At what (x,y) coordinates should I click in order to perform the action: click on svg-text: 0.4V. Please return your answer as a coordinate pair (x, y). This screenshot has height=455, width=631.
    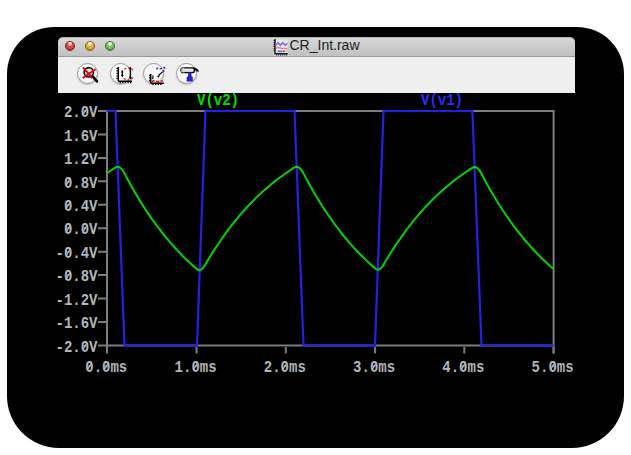
    Looking at the image, I should click on (81, 206).